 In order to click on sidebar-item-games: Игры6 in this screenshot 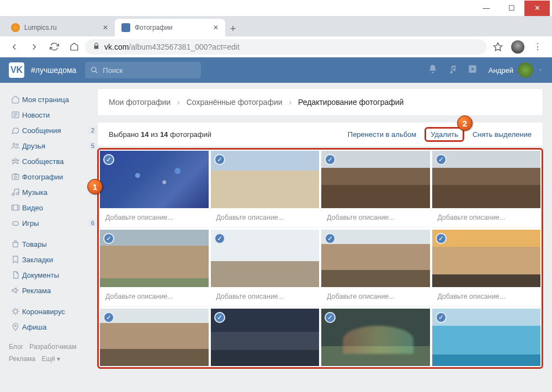, I will do `click(53, 223)`.